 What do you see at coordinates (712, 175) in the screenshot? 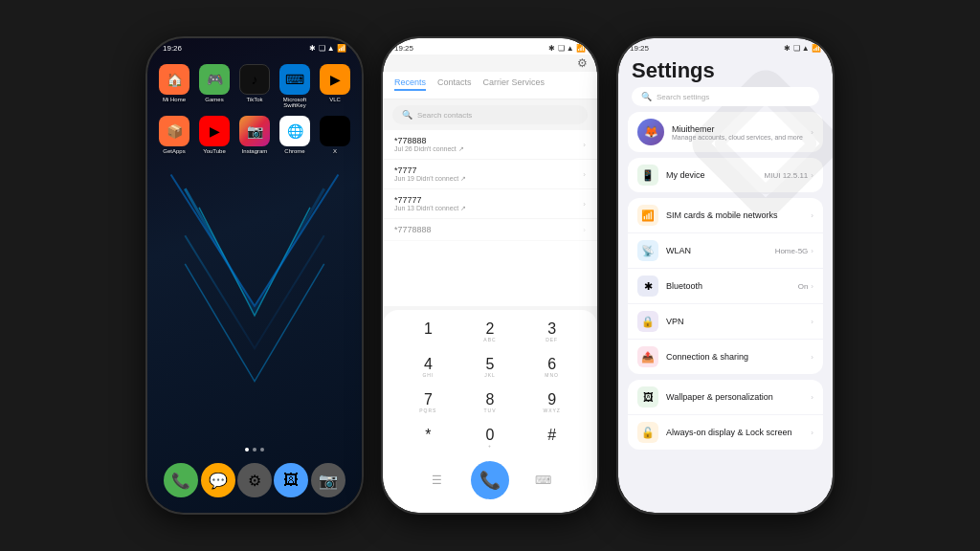
I see `item-title: My device` at bounding box center [712, 175].